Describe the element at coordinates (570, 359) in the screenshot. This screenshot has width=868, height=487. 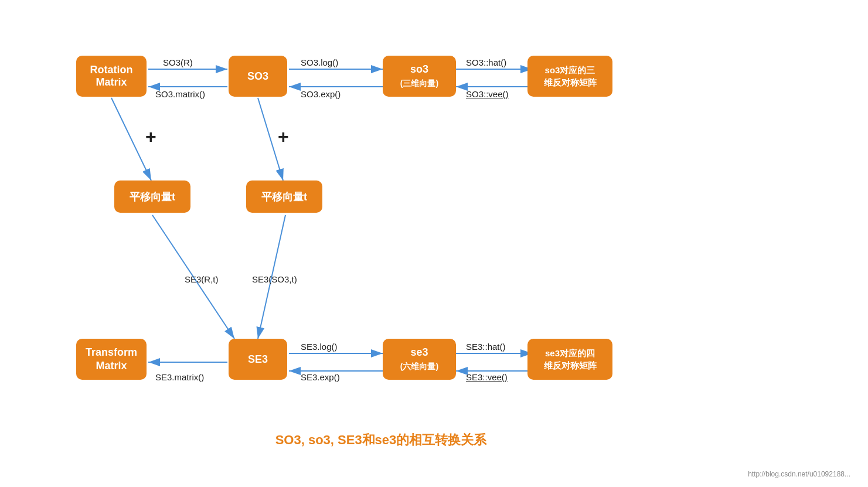
I see `se3-anti-label: se3对应的四维反对称矩阵` at that location.